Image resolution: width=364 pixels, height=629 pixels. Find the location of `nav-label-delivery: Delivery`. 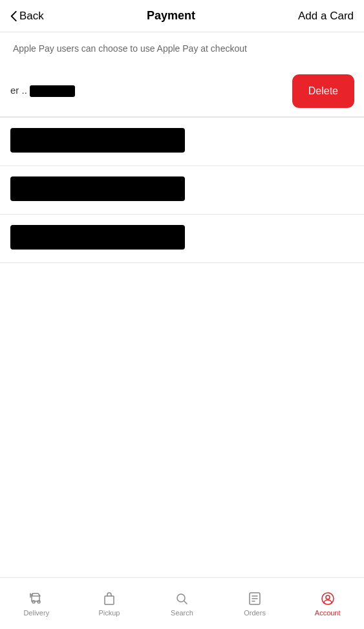

nav-label-delivery: Delivery is located at coordinates (36, 613).